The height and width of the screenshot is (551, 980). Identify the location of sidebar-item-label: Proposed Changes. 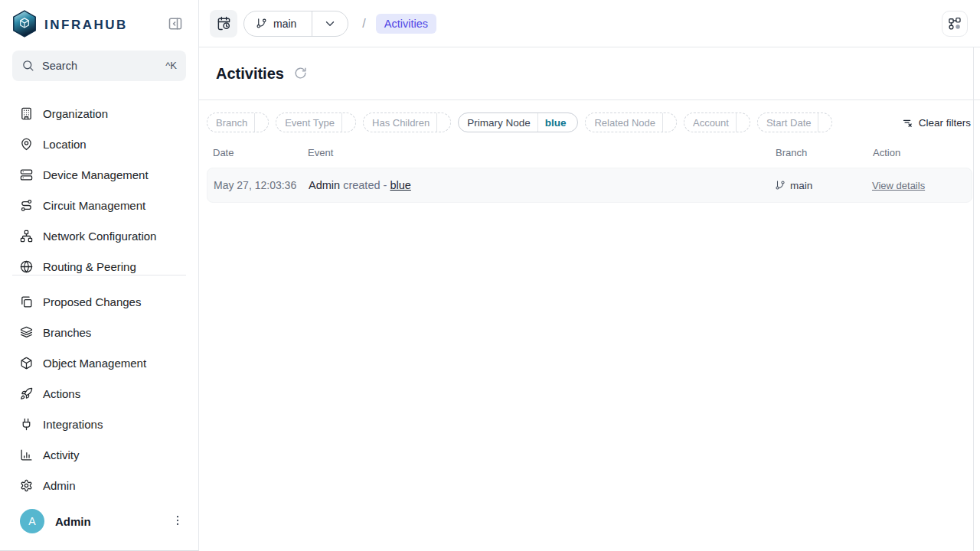
(92, 302).